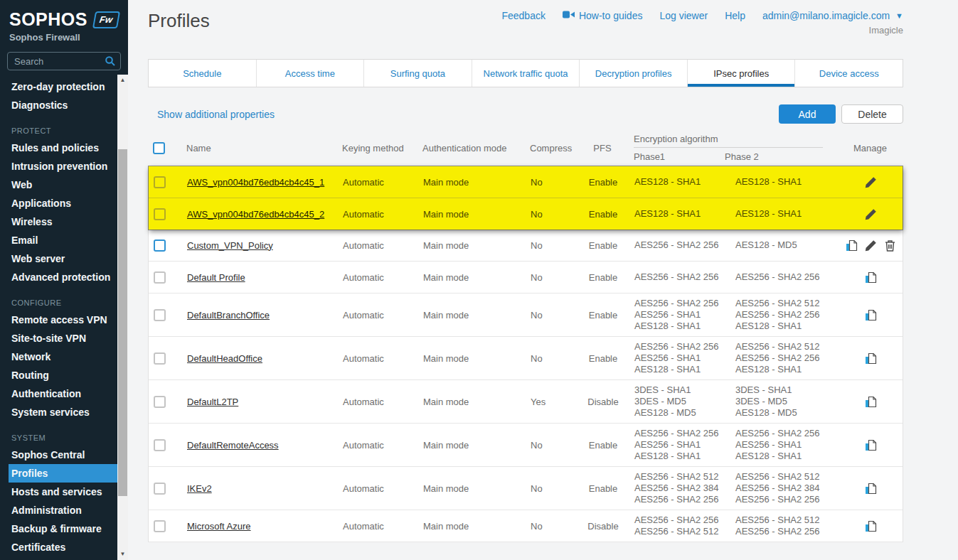 The height and width of the screenshot is (560, 958). What do you see at coordinates (63, 338) in the screenshot?
I see `sidebar-item-site-to-site-vpn: Site-to-site VPN` at bounding box center [63, 338].